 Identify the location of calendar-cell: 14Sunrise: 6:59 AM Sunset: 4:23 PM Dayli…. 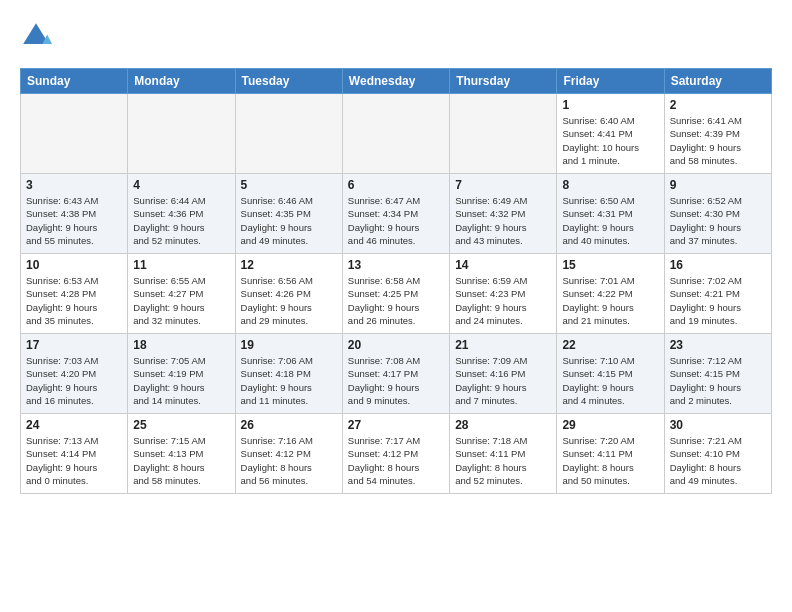
(504, 294).